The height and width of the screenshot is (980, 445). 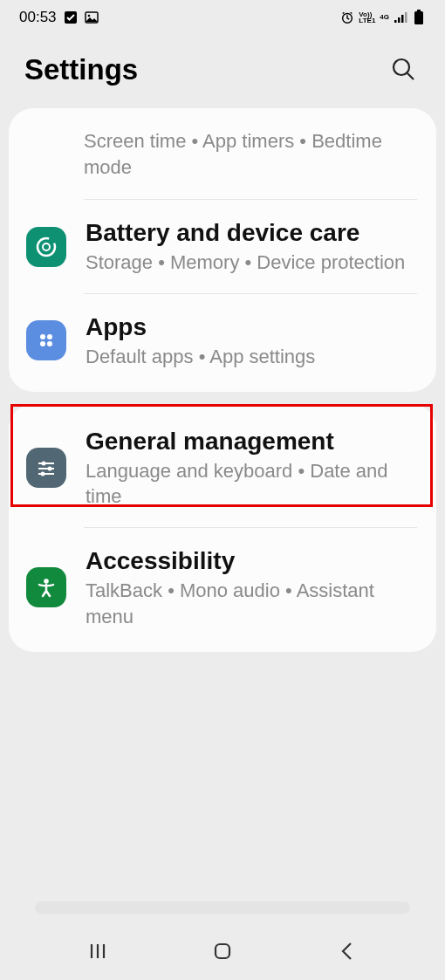 I want to click on recents-icon, so click(x=98, y=953).